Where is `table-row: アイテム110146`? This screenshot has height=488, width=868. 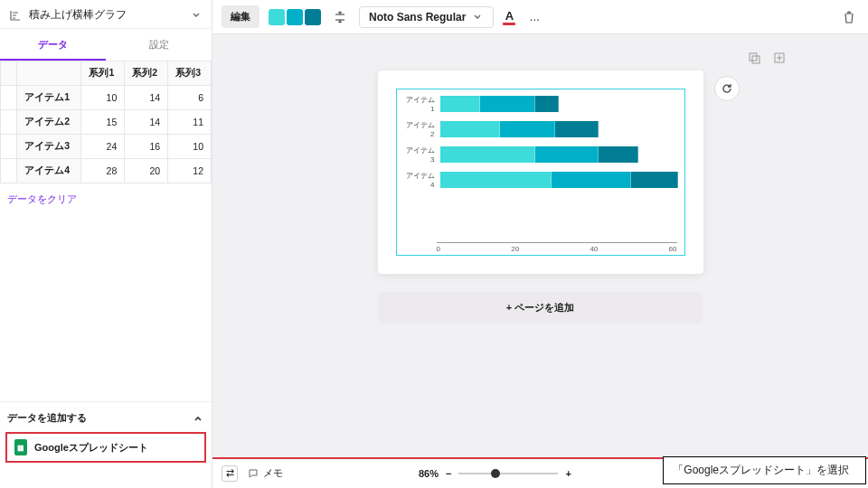
table-row: アイテム110146 is located at coordinates (107, 98).